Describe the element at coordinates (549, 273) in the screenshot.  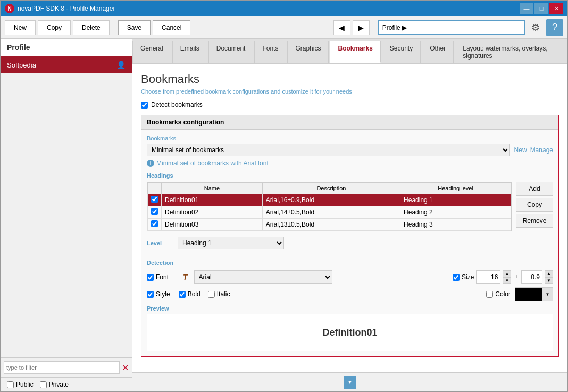
I see `tolerance-up-button: ▲` at that location.